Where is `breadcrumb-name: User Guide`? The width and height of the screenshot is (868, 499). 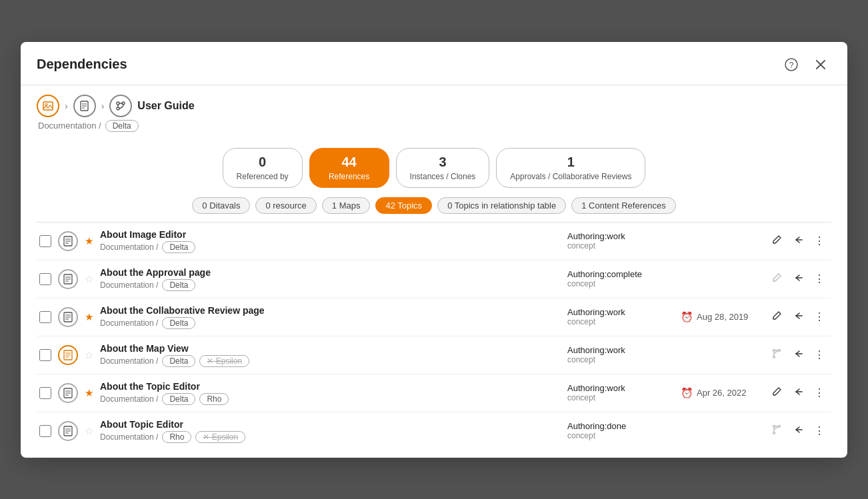 breadcrumb-name: User Guide is located at coordinates (165, 106).